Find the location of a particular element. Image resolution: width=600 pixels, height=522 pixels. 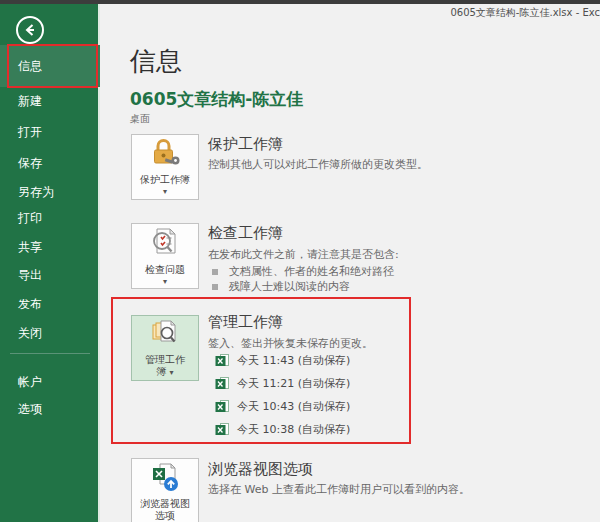

window-title: 0605文章结构-陈立佳.xlsx - Exc is located at coordinates (525, 13).